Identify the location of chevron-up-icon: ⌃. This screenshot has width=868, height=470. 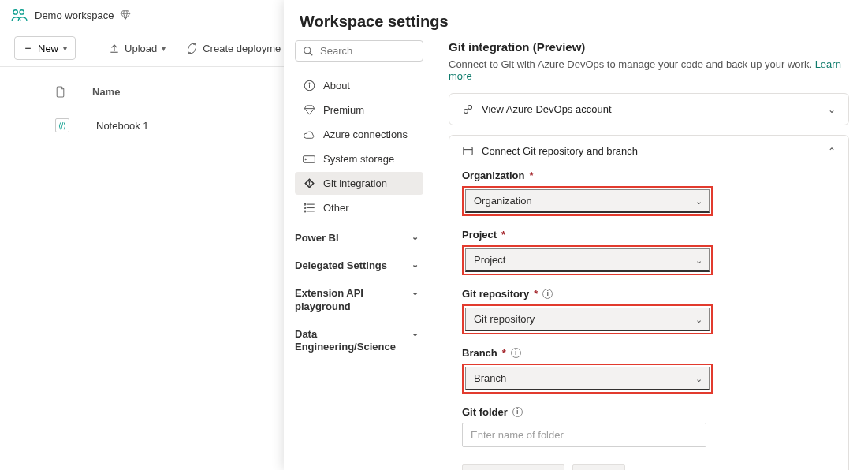
(832, 151).